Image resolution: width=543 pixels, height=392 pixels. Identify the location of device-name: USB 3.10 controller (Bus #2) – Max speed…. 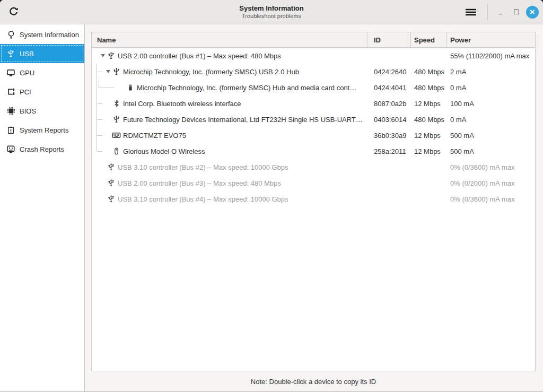
(205, 168).